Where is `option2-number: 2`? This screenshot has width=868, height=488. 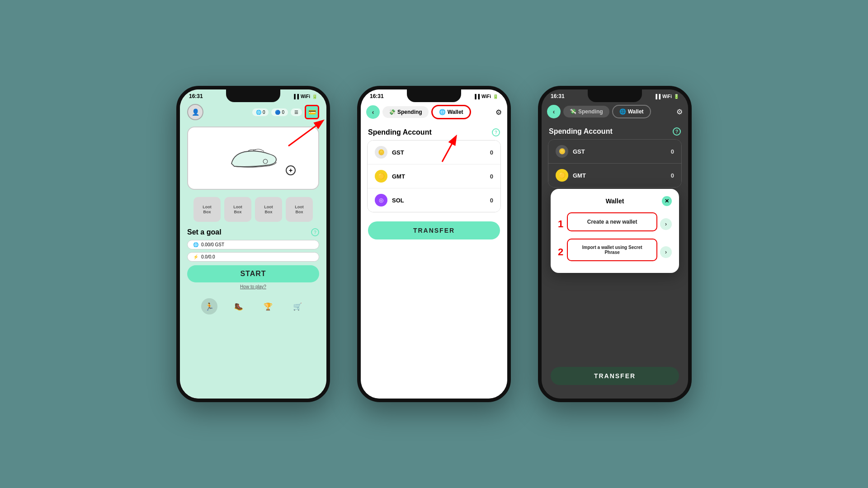 option2-number: 2 is located at coordinates (561, 252).